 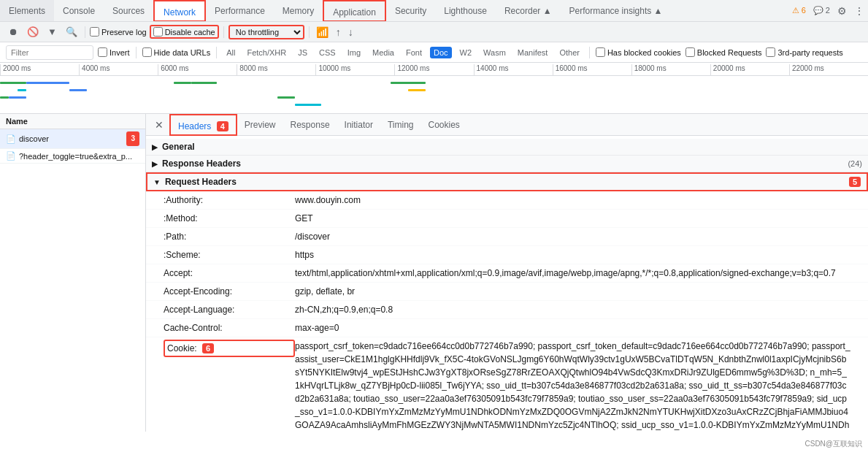 I want to click on tab-network: Network, so click(x=180, y=11).